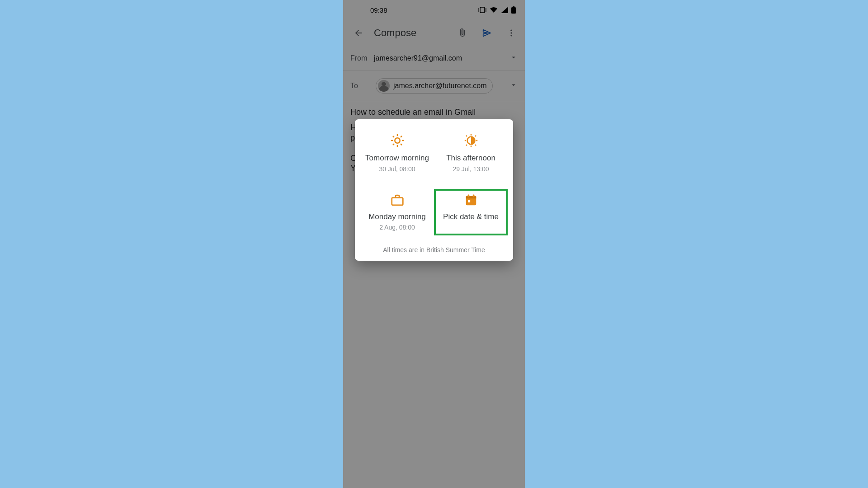 The width and height of the screenshot is (868, 488). Describe the element at coordinates (397, 212) in the screenshot. I see `schedule-option-monday-morning: Monday morning 2 Aug, 08:00` at that location.